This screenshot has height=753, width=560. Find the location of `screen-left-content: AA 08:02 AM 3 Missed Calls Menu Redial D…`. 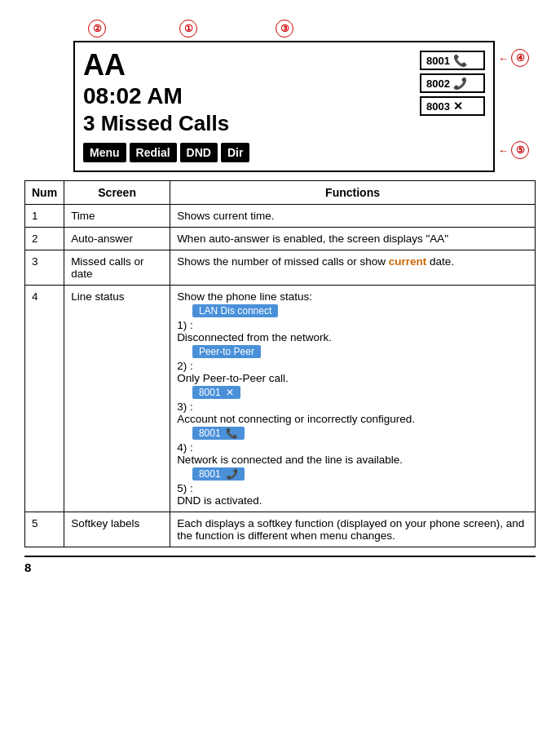

screen-left-content: AA 08:02 AM 3 Missed Calls Menu Redial D… is located at coordinates (248, 106).